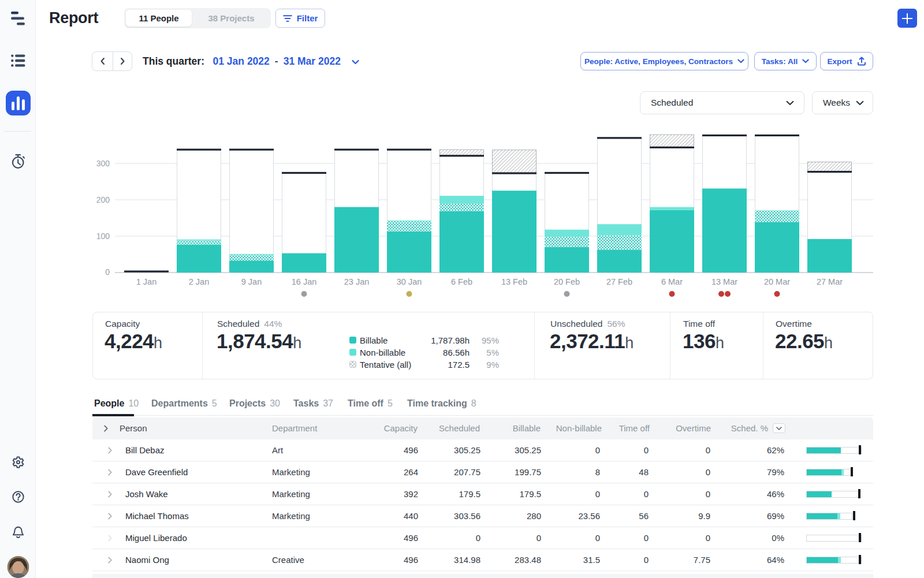  Describe the element at coordinates (147, 282) in the screenshot. I see `svg-text: 1 Jan` at that location.